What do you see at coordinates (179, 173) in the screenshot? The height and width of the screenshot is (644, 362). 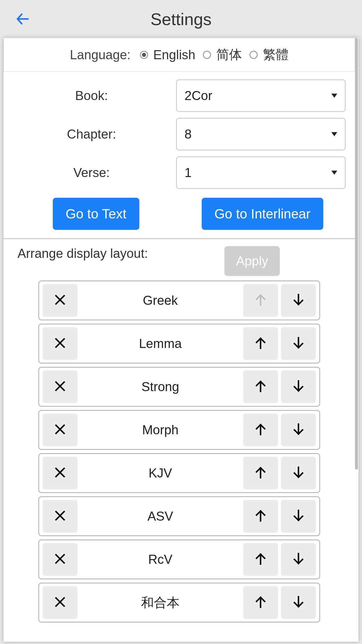 I see `verse-row: Verse: 1` at bounding box center [179, 173].